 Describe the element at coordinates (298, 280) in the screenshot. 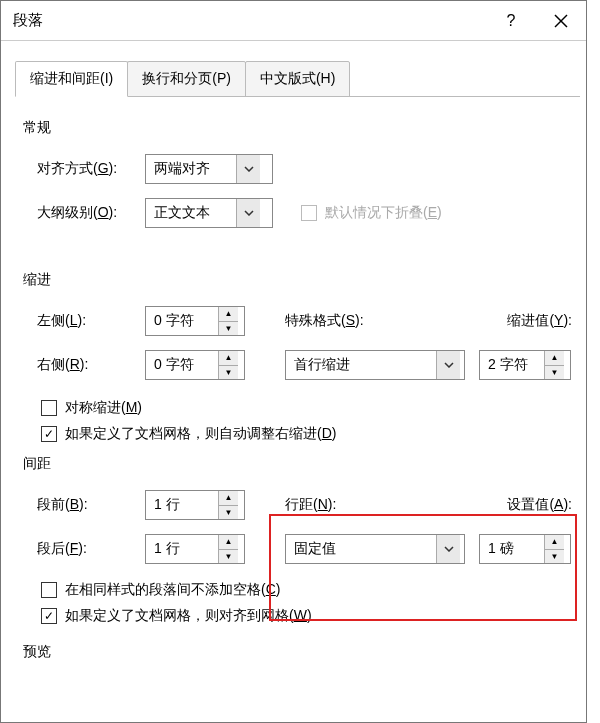

I see `section-indent: 缩进` at that location.